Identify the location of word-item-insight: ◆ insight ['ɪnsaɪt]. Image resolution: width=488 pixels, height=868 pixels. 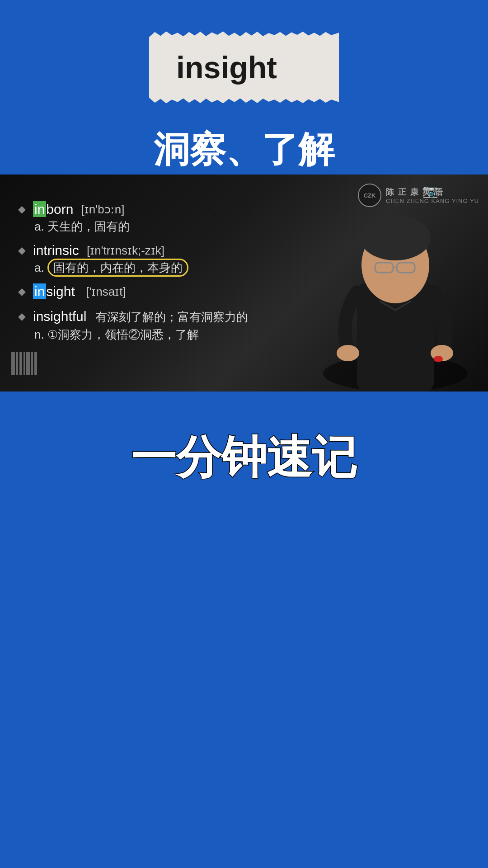
(145, 292).